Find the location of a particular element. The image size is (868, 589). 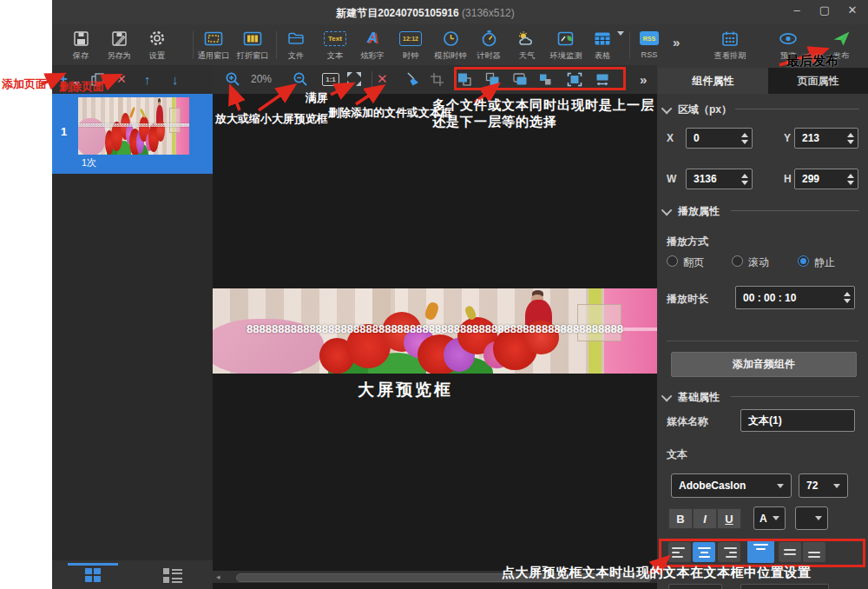

clock-button: 12:12 时钟 is located at coordinates (411, 45).